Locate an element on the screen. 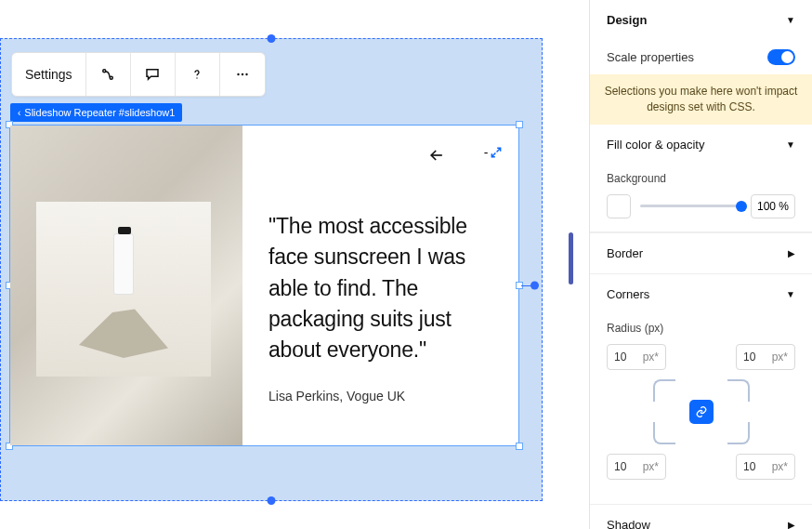  link-icon is located at coordinates (701, 412).